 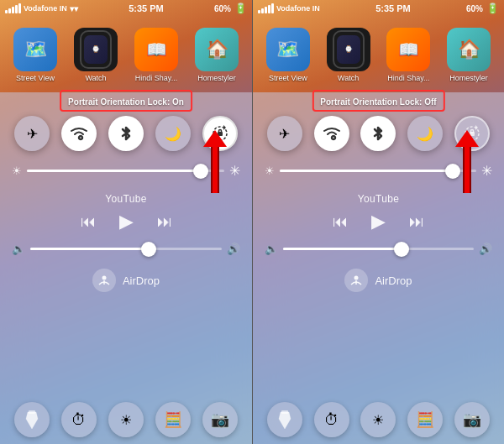 What do you see at coordinates (482, 8) in the screenshot?
I see `battery-area-right: 60% 🔋` at bounding box center [482, 8].